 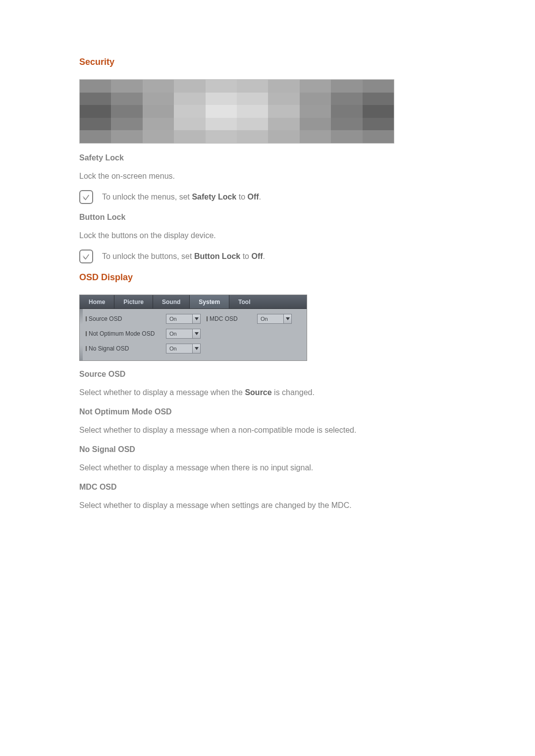 What do you see at coordinates (268, 374) in the screenshot?
I see `source-osd-title: Source OSD` at bounding box center [268, 374].